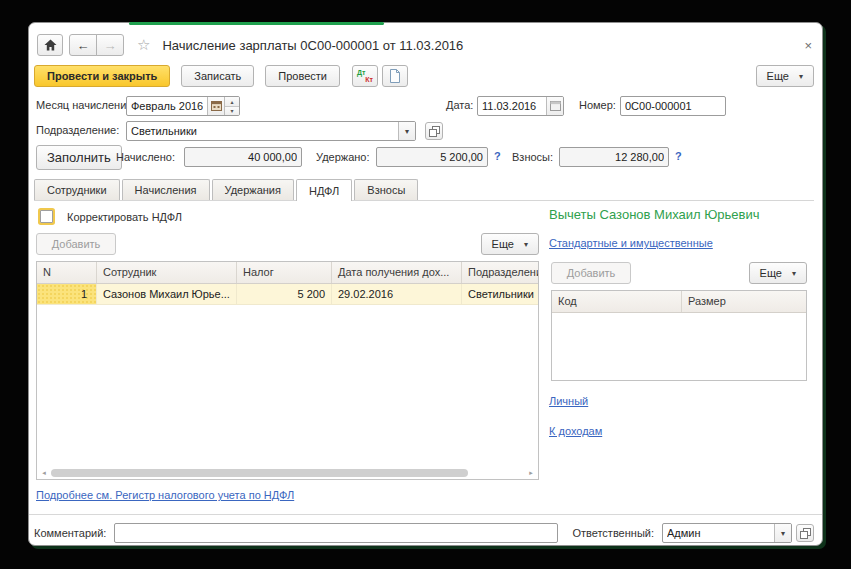 The image size is (851, 569). I want to click on totals-row: Заполнить Начислено: Удержано: ? Взносы:…, so click(424, 158).